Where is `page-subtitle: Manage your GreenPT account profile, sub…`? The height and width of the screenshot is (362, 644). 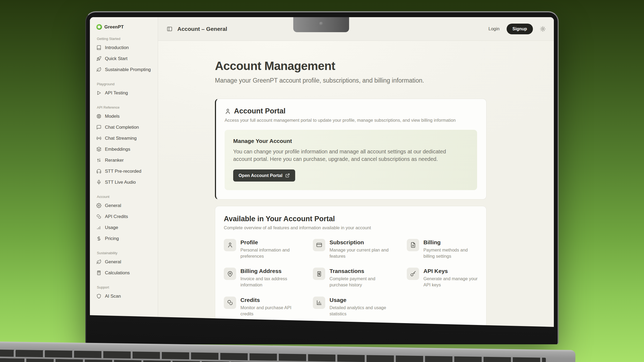
page-subtitle: Manage your GreenPT account profile, sub… is located at coordinates (351, 80).